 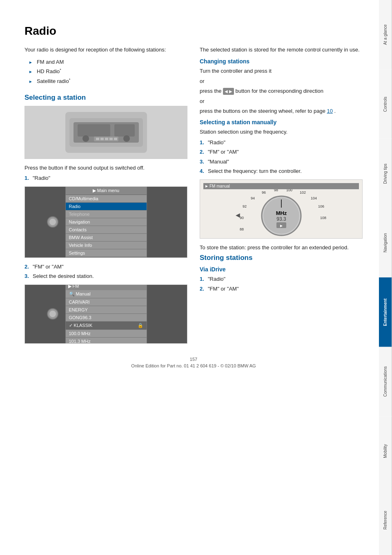 I want to click on selecting-manually-subtitle: Station selection using the frequency., so click(x=281, y=132).